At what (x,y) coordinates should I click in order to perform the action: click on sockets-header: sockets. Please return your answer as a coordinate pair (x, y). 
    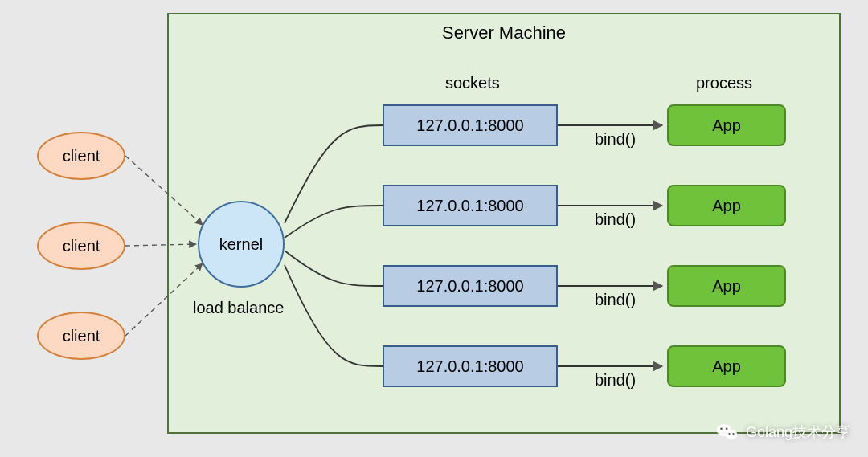
    Looking at the image, I should click on (473, 84).